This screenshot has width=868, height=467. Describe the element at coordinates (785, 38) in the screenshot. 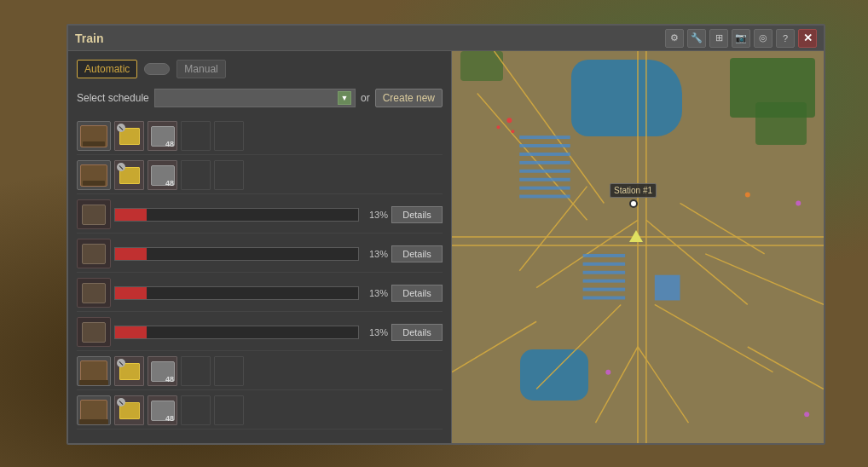

I see `info-icon-btn: ?` at that location.